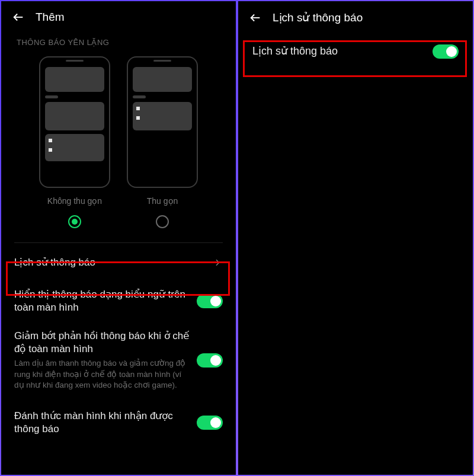 The width and height of the screenshot is (474, 476). What do you see at coordinates (102, 375) in the screenshot?
I see `row-desc: Làm dịu âm thanh thông báo và giảm cường…` at bounding box center [102, 375].